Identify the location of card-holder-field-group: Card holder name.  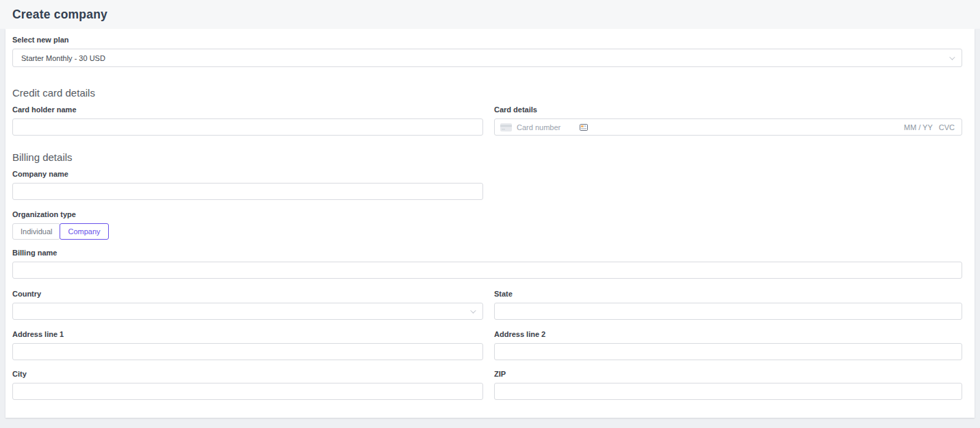
(248, 121).